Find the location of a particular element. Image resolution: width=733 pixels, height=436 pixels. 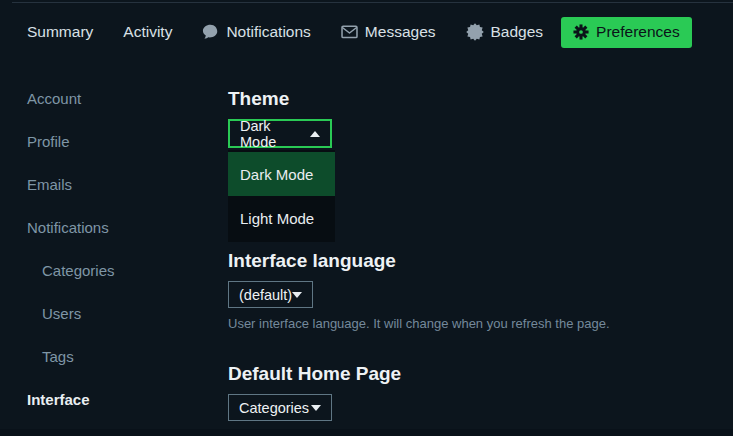

interface-language-help-text: User interface language. It will change … is located at coordinates (473, 324).